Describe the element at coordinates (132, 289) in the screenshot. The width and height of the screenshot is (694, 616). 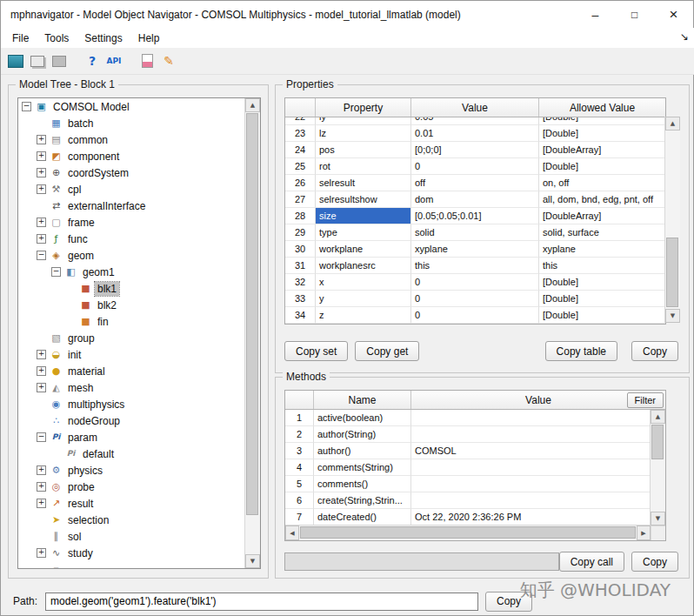
I see `tree-item-blk1: ■blk1` at that location.